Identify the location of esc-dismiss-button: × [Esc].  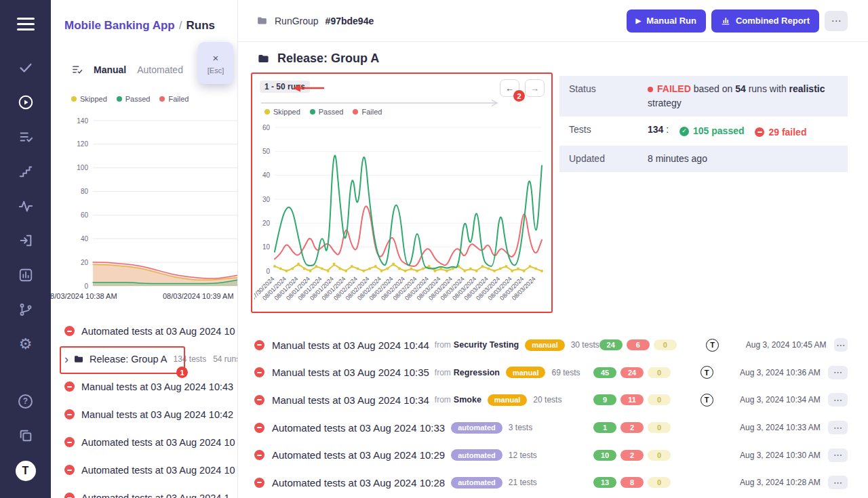
(216, 63).